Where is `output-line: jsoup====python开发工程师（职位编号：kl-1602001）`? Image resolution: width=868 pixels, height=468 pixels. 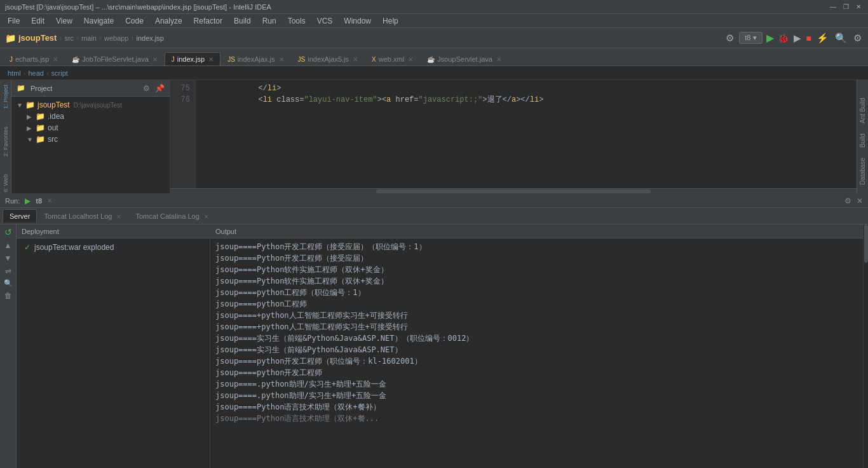 output-line: jsoup====python开发工程师（职位编号：kl-1602001） is located at coordinates (536, 361).